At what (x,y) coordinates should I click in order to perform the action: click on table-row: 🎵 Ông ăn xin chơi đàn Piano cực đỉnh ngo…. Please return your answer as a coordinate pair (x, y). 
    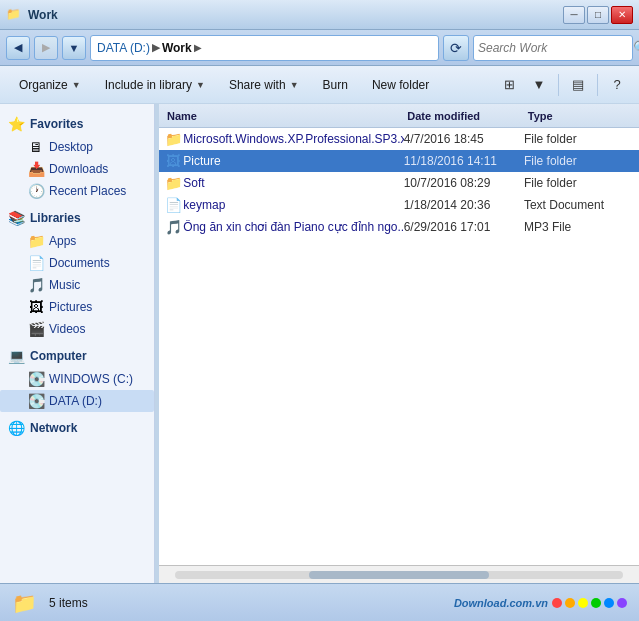
    Looking at the image, I should click on (399, 227).